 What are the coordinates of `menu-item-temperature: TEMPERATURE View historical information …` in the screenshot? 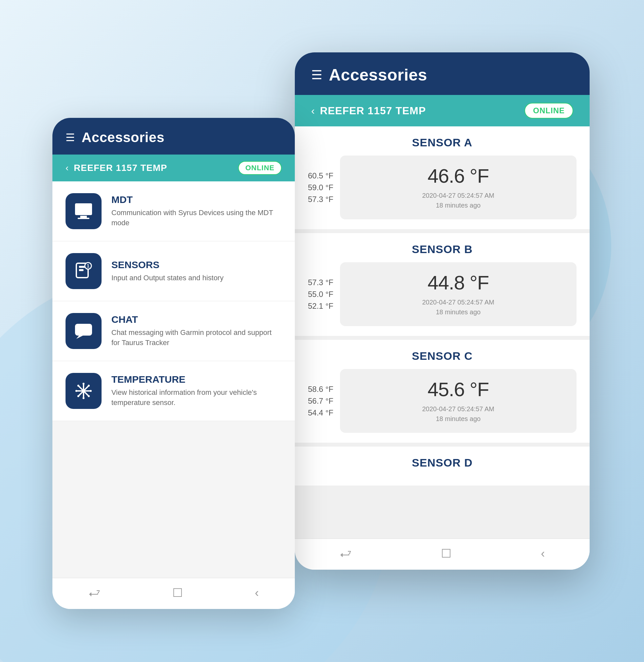 It's located at (174, 391).